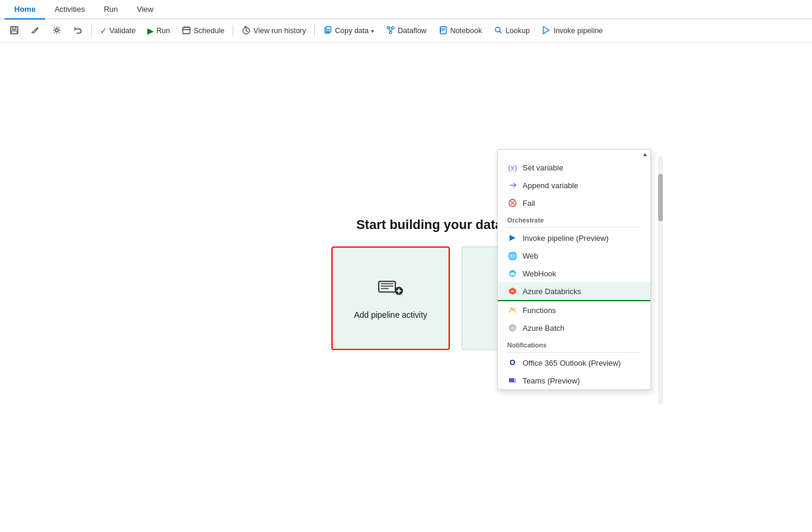 The width and height of the screenshot is (812, 532). I want to click on tab-view: View, so click(145, 9).